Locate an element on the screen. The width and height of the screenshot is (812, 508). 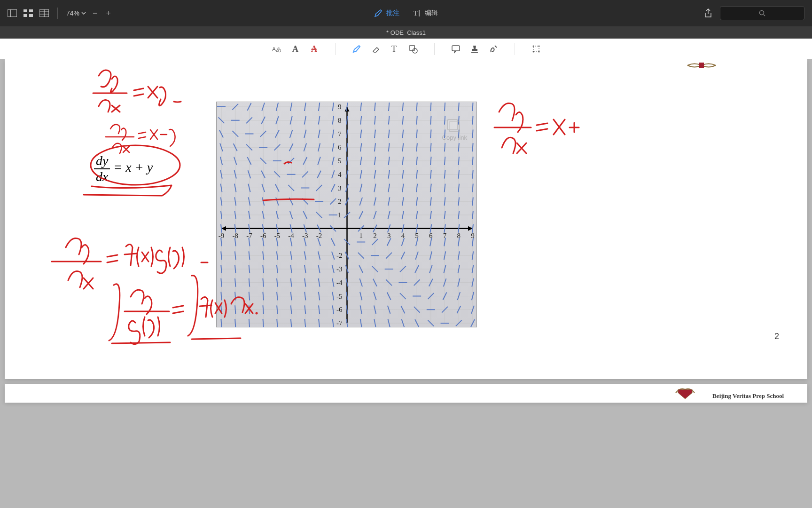
search-icon is located at coordinates (762, 13).